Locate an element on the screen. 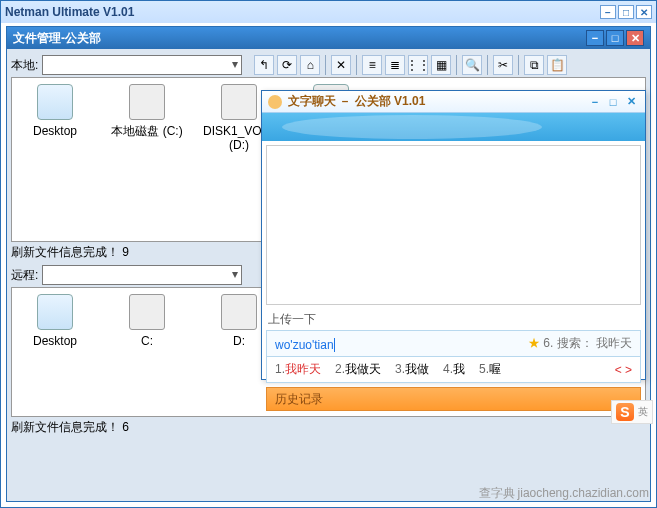 The image size is (657, 508). chat-input-area: 上传一下 wo'zuo'tian ★ 6. 搜索： 我昨天 1.我昨天2.我做天… is located at coordinates (454, 346).